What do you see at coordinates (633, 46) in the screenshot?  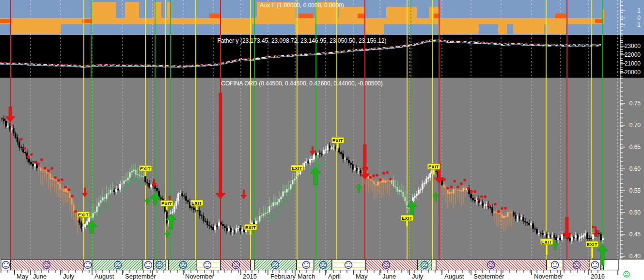 I see `axis-tick-label: 23000` at bounding box center [633, 46].